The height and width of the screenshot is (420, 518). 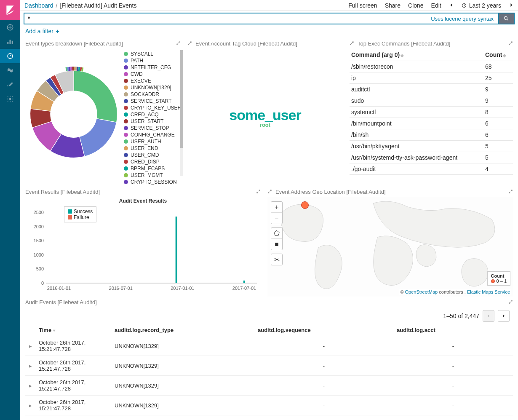 I want to click on legend-item: CRYPTO_KEY_USER, so click(x=152, y=108).